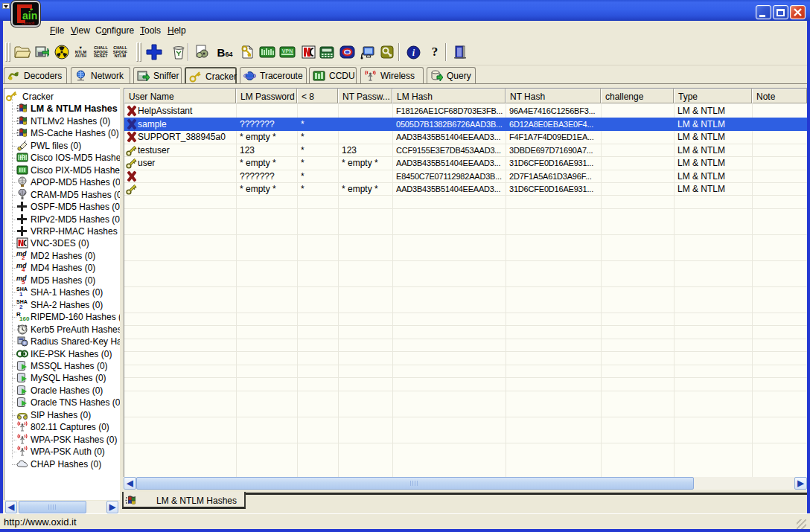  I want to click on svg-text: cainsoft, so click(28, 23).